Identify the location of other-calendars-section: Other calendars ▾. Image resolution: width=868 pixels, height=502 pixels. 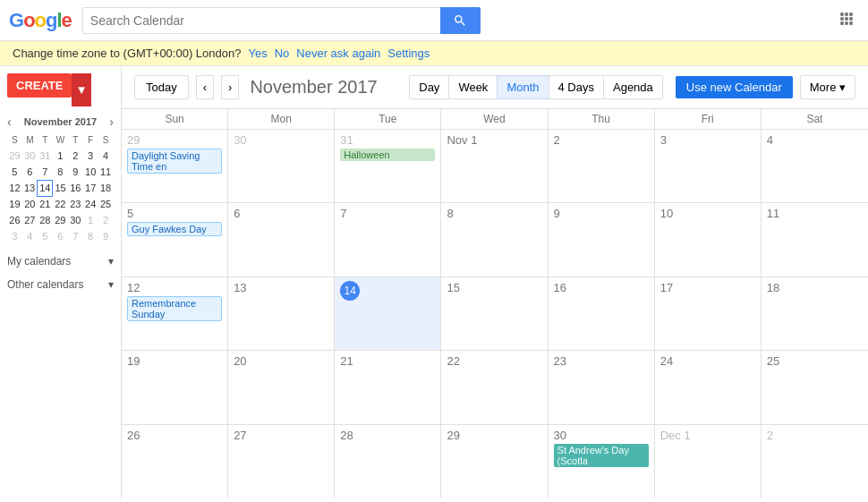
(61, 285).